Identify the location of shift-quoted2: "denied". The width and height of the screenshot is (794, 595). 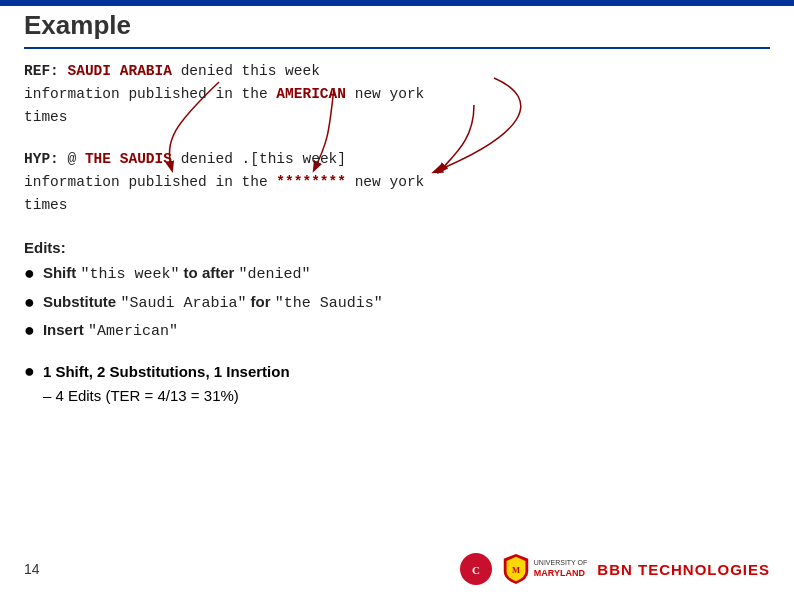
(275, 274).